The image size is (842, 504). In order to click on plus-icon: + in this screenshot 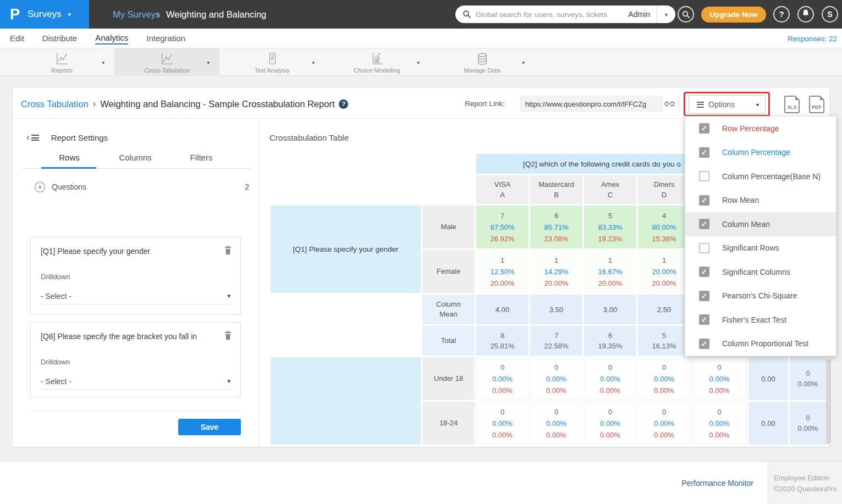, I will do `click(40, 187)`.